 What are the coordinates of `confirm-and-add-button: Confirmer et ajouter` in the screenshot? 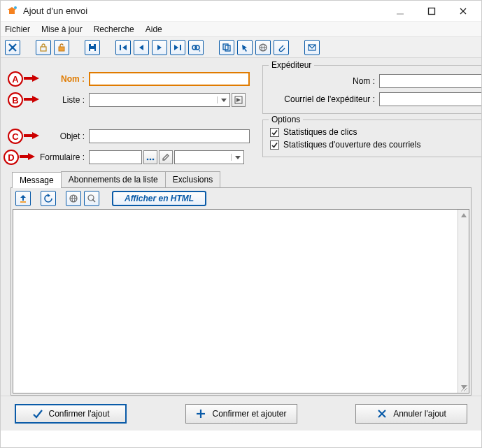 It's located at (241, 414).